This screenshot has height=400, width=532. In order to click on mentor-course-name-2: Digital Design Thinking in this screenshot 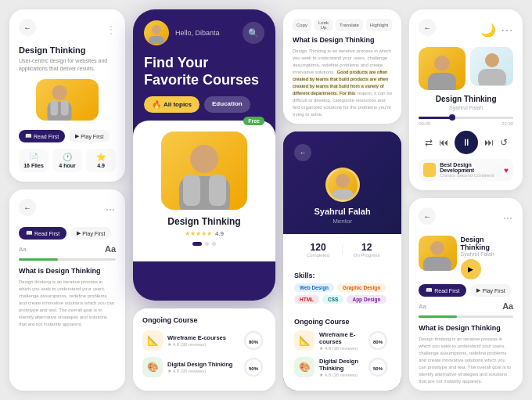, I will do `click(341, 365)`.